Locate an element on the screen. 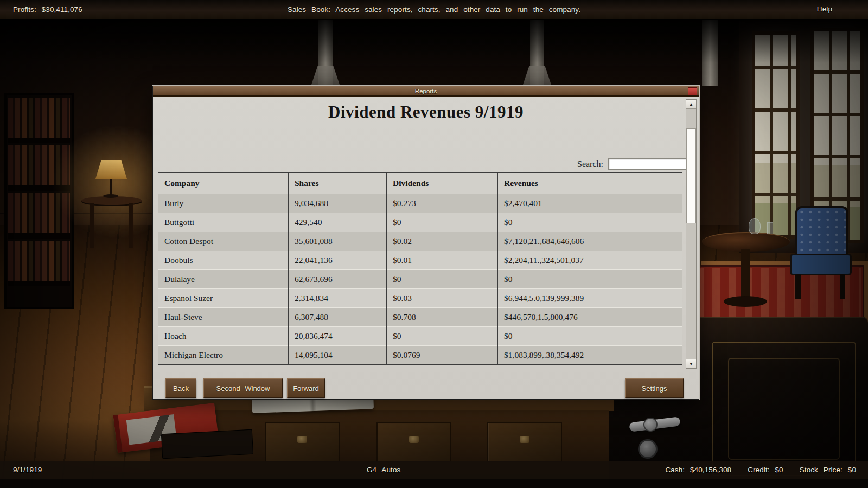  header-row: Company Shares Dividends Revenues is located at coordinates (420, 183).